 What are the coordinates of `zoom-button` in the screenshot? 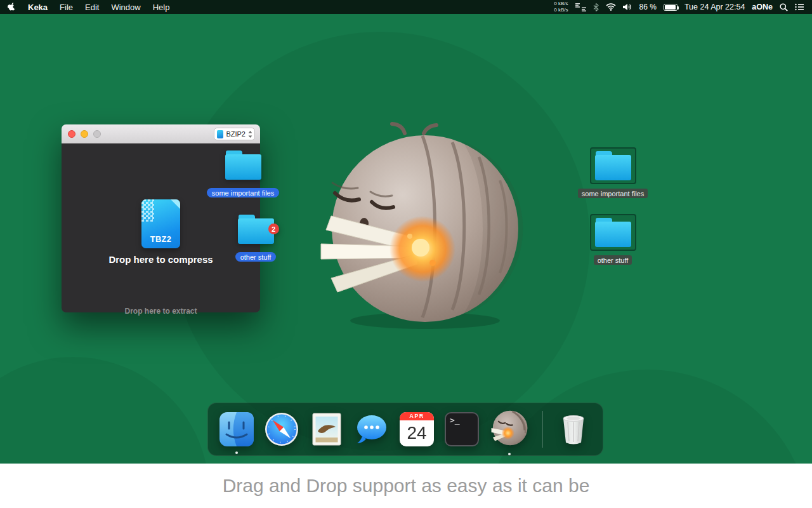 It's located at (97, 134).